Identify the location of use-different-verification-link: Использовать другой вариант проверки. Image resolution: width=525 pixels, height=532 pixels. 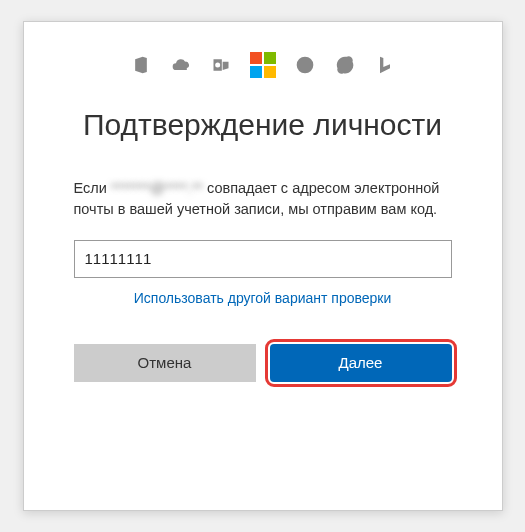
(263, 298).